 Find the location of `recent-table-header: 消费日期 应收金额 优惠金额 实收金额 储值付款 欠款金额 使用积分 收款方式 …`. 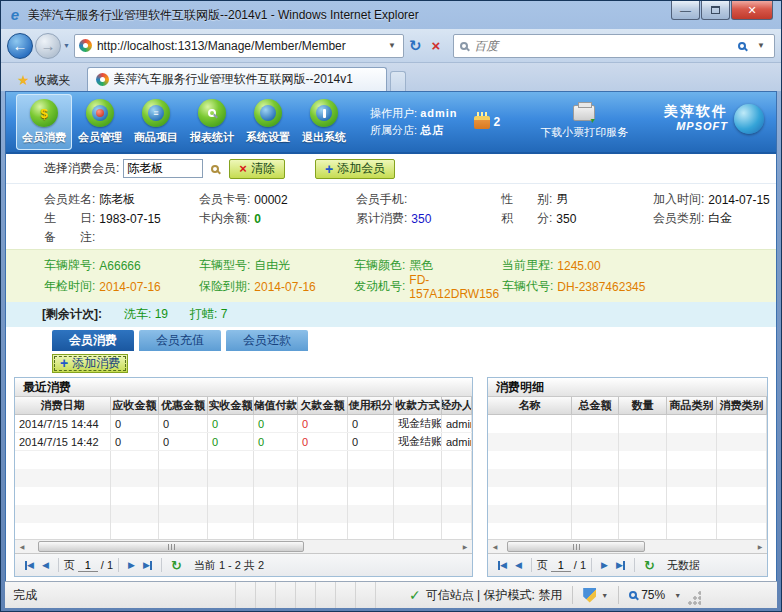

recent-table-header: 消费日期 应收金额 优惠金额 实收金额 储值付款 欠款金额 使用积分 收款方式 … is located at coordinates (244, 406).